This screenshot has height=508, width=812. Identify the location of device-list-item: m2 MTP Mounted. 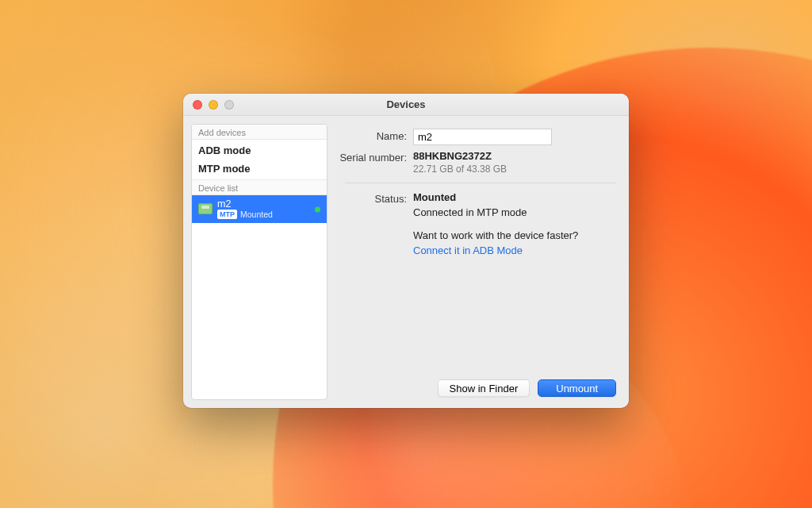
(259, 210).